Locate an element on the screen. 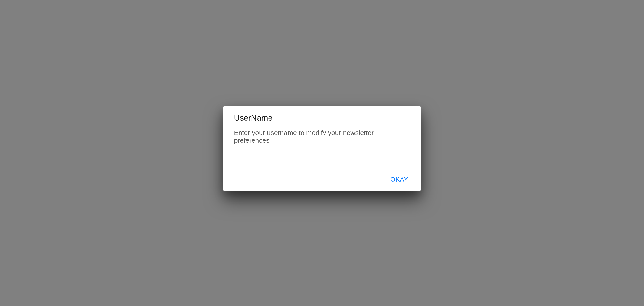  username-input is located at coordinates (322, 158).